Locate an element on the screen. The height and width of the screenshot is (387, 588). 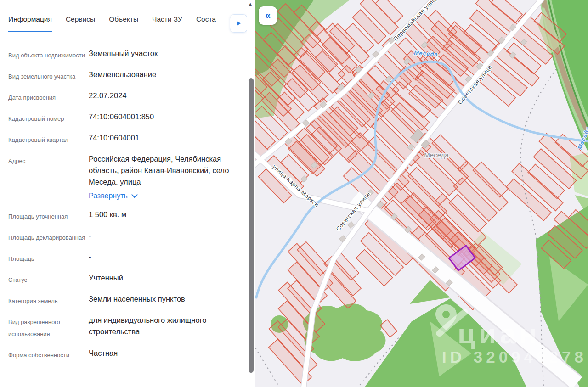
chevron-down-icon is located at coordinates (135, 195).